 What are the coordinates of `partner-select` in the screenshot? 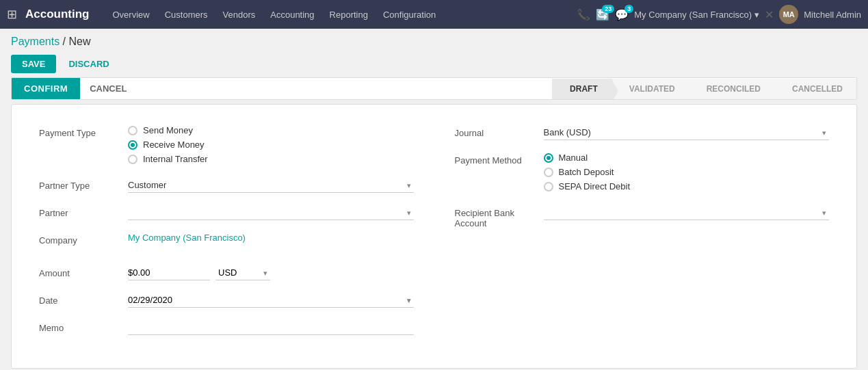 It's located at (271, 213).